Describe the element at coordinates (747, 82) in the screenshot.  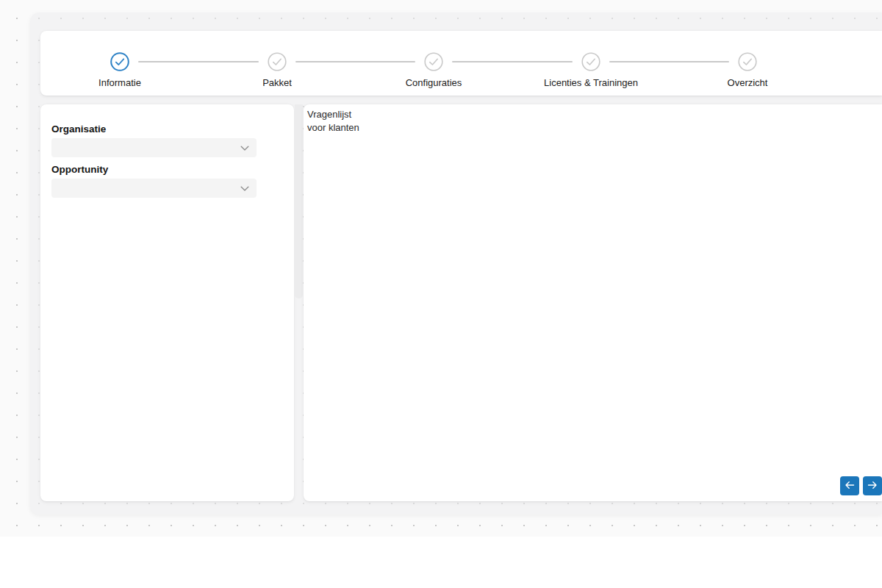
I see `step-label: Overzicht` at that location.